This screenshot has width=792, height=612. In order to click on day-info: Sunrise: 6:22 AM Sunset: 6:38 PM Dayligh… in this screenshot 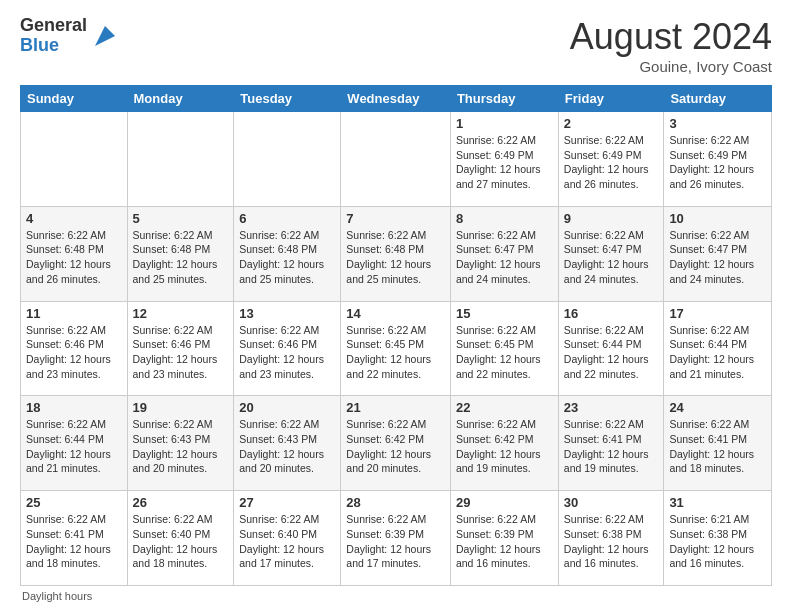, I will do `click(612, 542)`.